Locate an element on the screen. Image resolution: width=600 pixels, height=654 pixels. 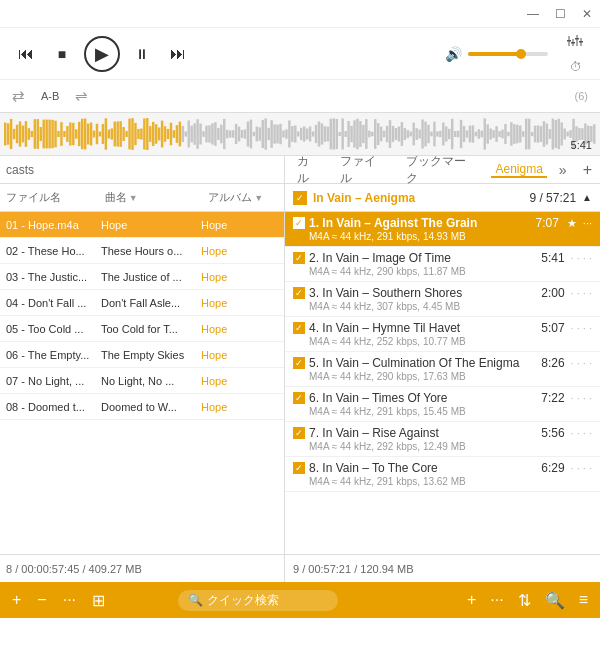
track-row: 08 - Doomed t...Doomed to W...Hope is located at coordinates (142, 407).